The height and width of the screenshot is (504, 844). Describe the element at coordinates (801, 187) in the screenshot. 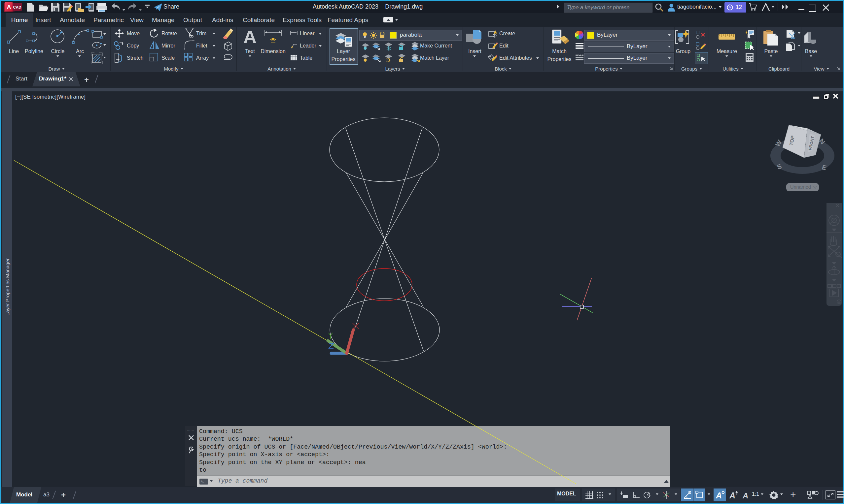

I see `svg-text: Unnamed` at that location.